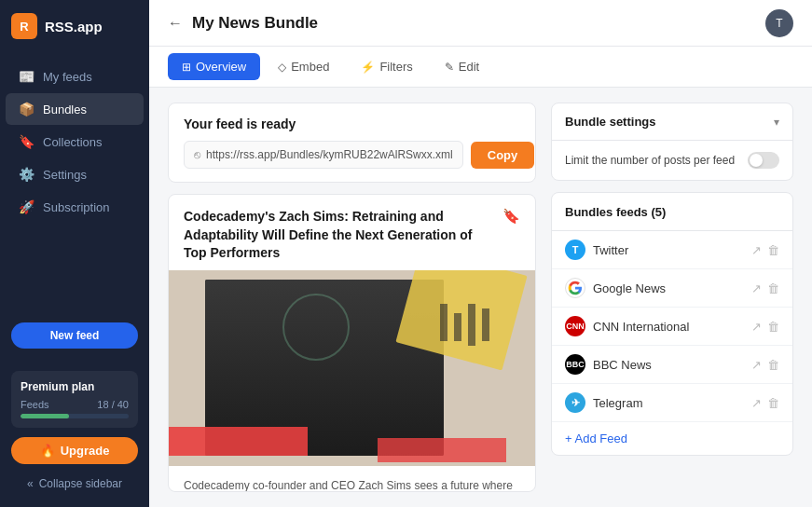 The height and width of the screenshot is (507, 812). I want to click on feed-name-twitter: Twitter, so click(668, 250).